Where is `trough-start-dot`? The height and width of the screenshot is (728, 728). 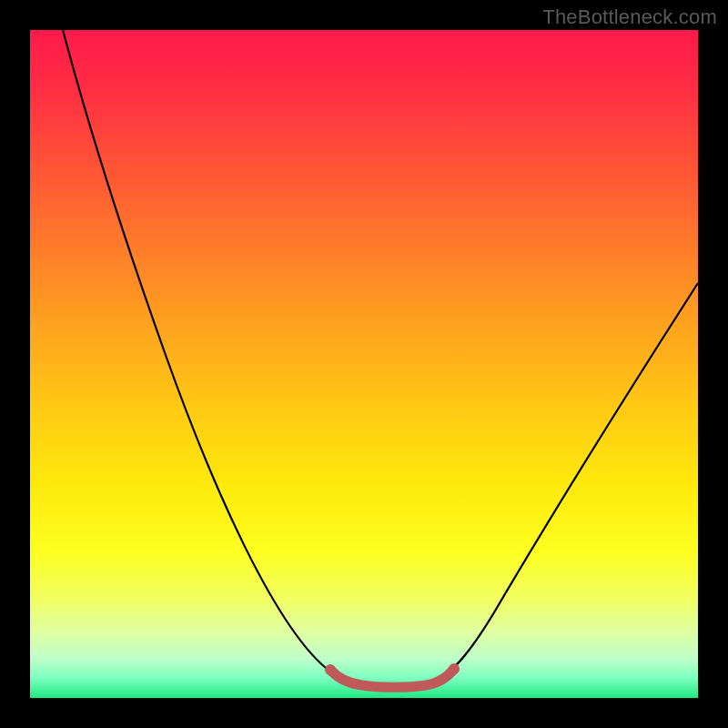 trough-start-dot is located at coordinates (330, 670).